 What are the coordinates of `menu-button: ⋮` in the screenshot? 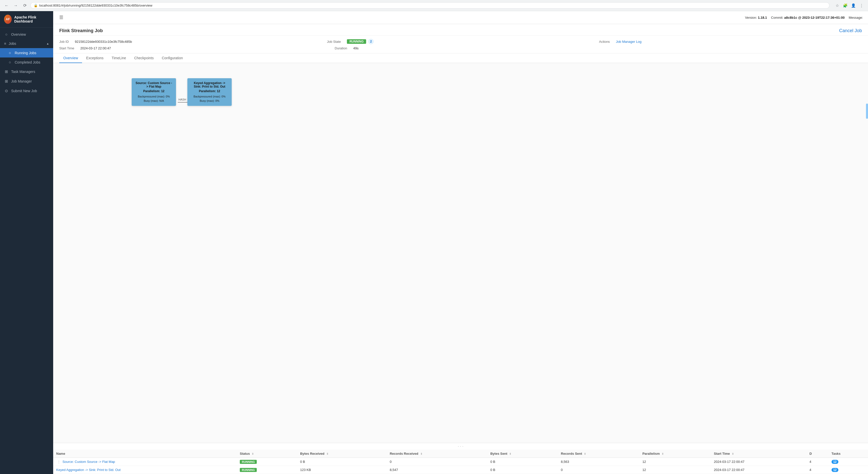 It's located at (861, 5).